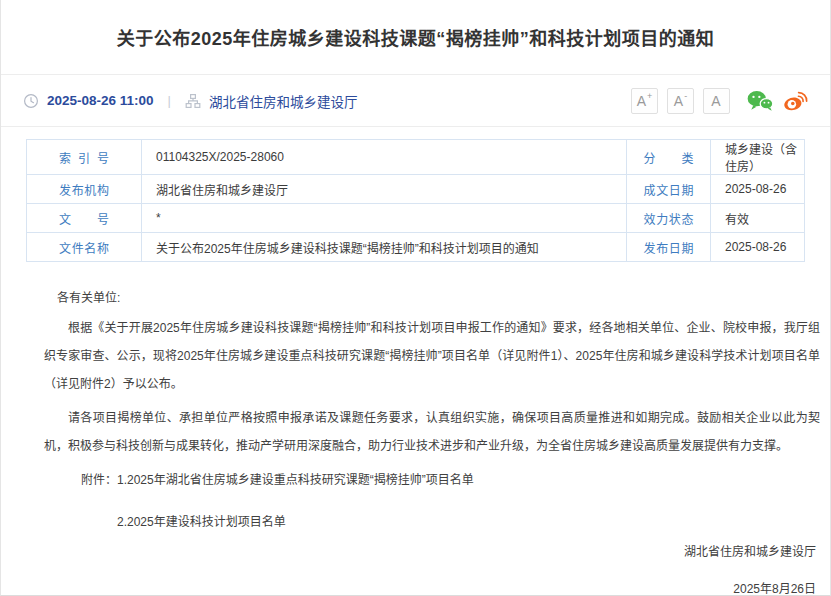 The height and width of the screenshot is (596, 831). I want to click on source-agency-link: 湖北省住房和城乡建设厅, so click(284, 101).